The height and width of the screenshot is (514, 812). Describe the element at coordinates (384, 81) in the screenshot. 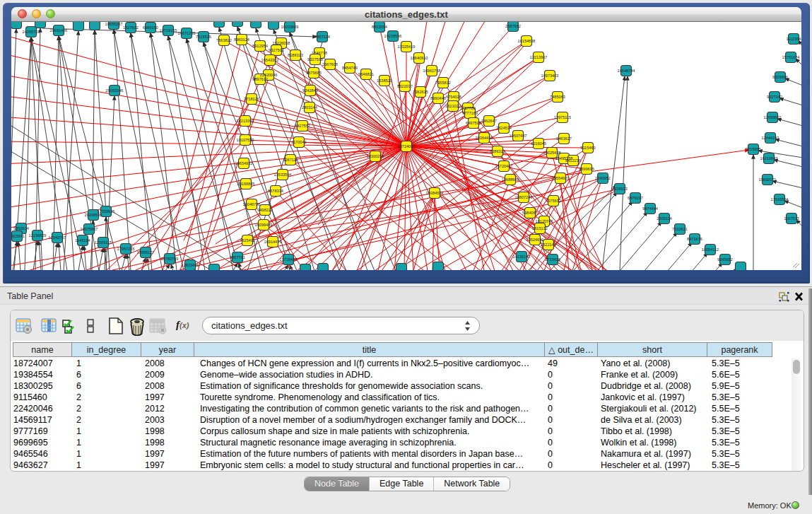

I see `svg-text: 1538520` at that location.